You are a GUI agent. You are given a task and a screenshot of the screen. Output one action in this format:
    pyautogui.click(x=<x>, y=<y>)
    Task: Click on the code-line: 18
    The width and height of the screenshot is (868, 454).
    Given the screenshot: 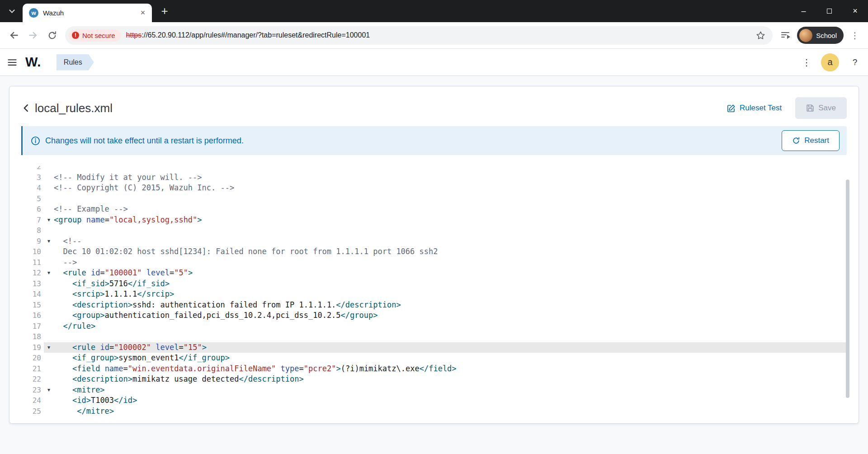 What is the action you would take?
    pyautogui.click(x=435, y=337)
    